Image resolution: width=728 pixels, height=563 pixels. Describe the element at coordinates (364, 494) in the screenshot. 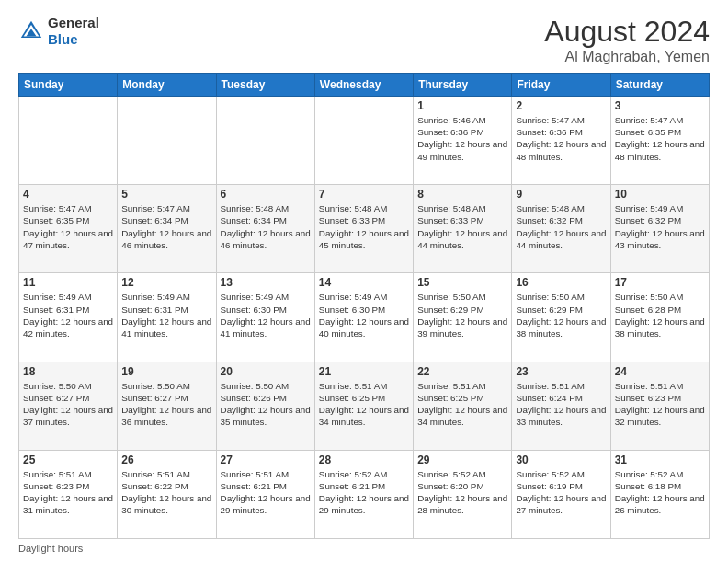

I see `week-row-4: 25Sunrise: 5:51 AM Sunset: 6:23 PM Dayli…` at that location.